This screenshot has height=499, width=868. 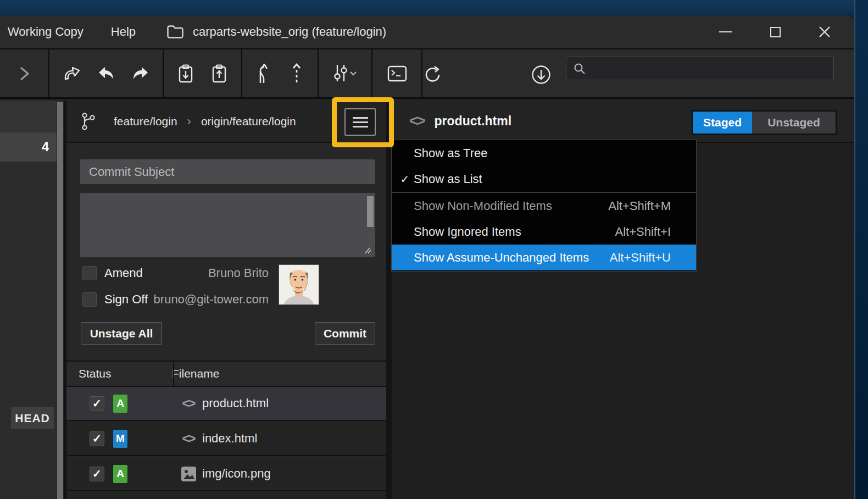 I want to click on commit-count-badge: 4, so click(x=45, y=147).